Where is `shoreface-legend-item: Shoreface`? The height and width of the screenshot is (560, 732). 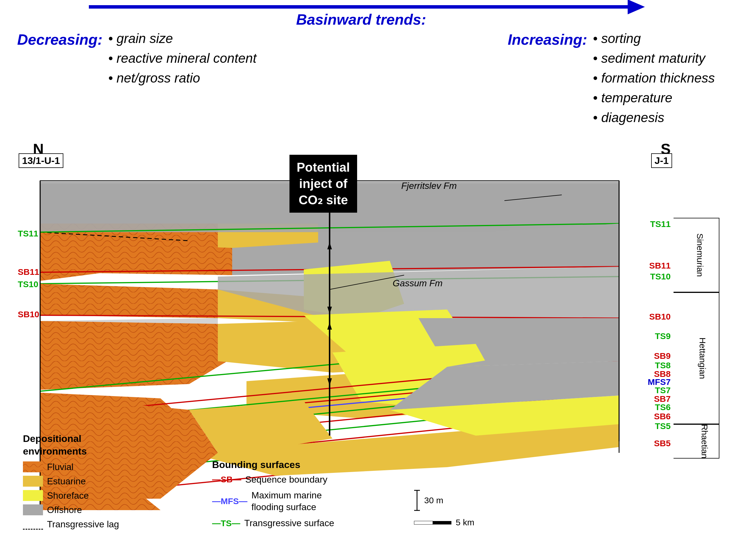
shoreface-legend-item: Shoreface is located at coordinates (71, 495).